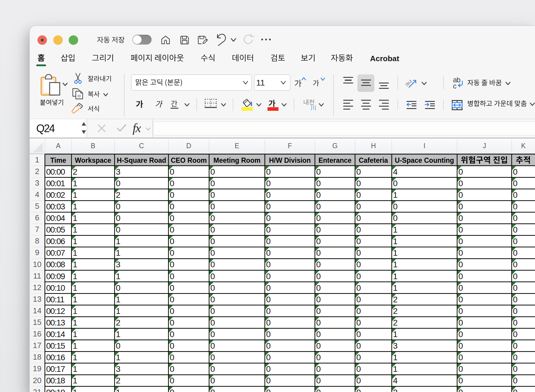 This screenshot has height=392, width=535. Describe the element at coordinates (37, 357) in the screenshot. I see `svg-text: 18` at that location.